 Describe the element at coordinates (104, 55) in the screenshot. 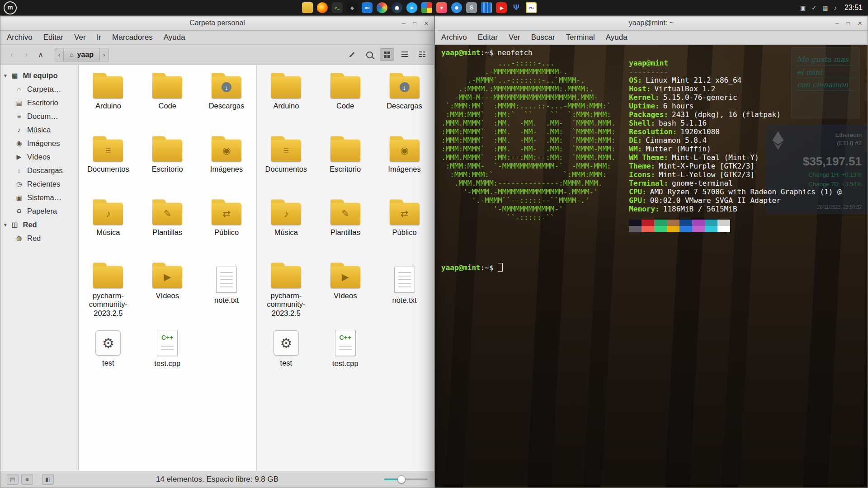

I see `breadcrumb-next-icon: ›` at that location.